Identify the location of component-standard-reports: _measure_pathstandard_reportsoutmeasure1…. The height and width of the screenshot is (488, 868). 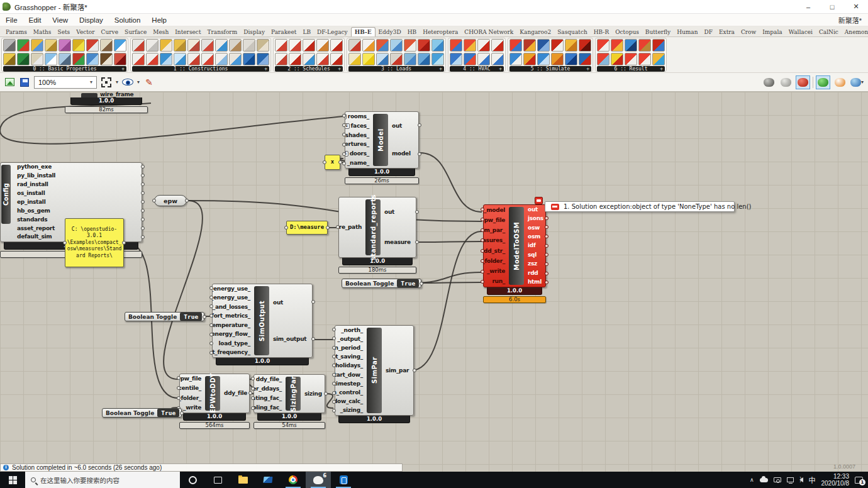
(377, 235).